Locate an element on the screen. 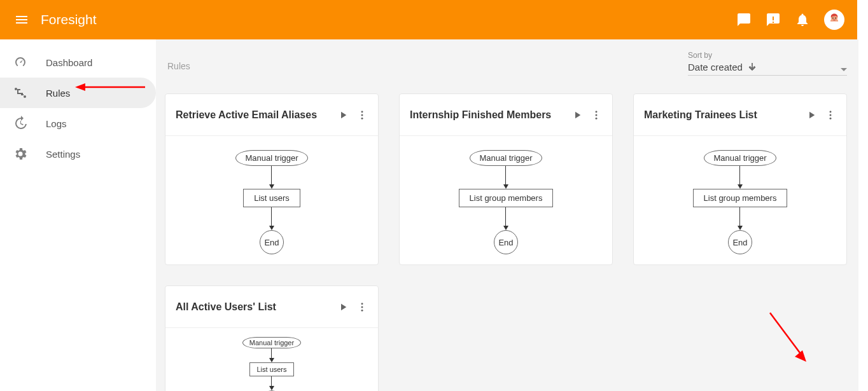 Image resolution: width=868 pixels, height=391 pixels. gear-icon is located at coordinates (20, 154).